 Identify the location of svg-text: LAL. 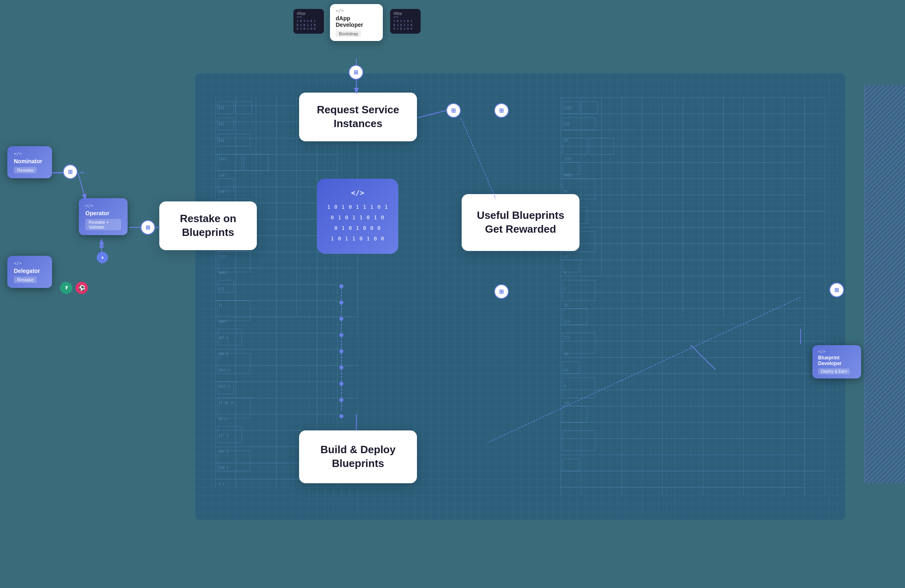
(567, 403).